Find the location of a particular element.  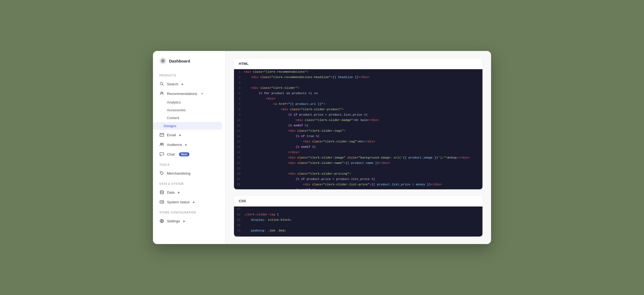

code-line-10: 10 <div class="clerk-slider-badge">On Sa… is located at coordinates (358, 120).